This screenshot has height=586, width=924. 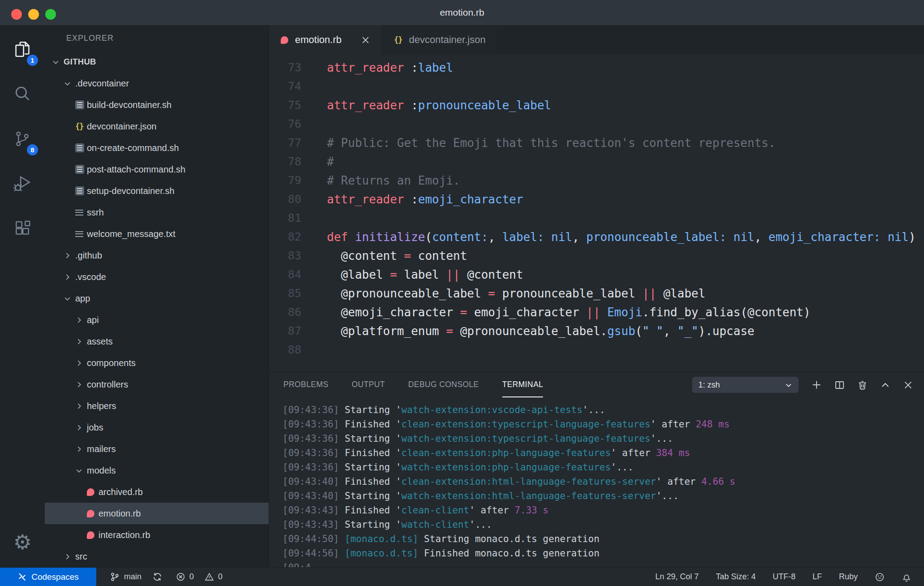 I want to click on status-encoding: UTF-8, so click(x=784, y=577).